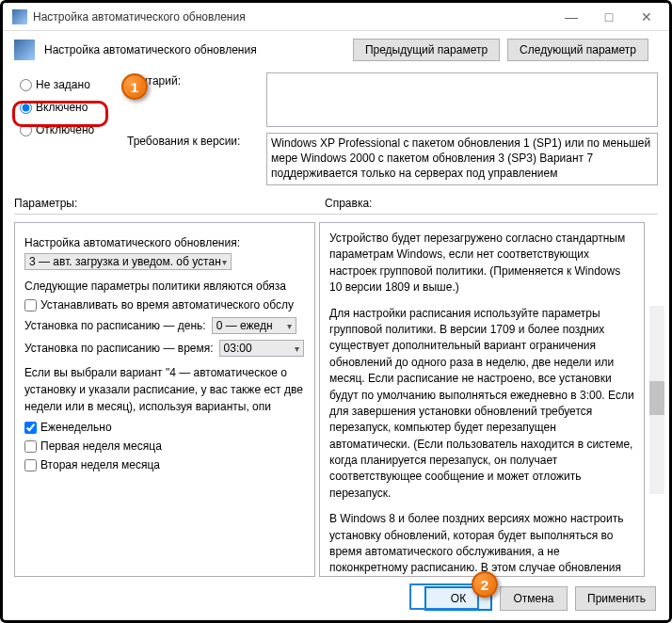 The height and width of the screenshot is (623, 672). Describe the element at coordinates (491, 203) in the screenshot. I see `help-label: Справка:` at that location.